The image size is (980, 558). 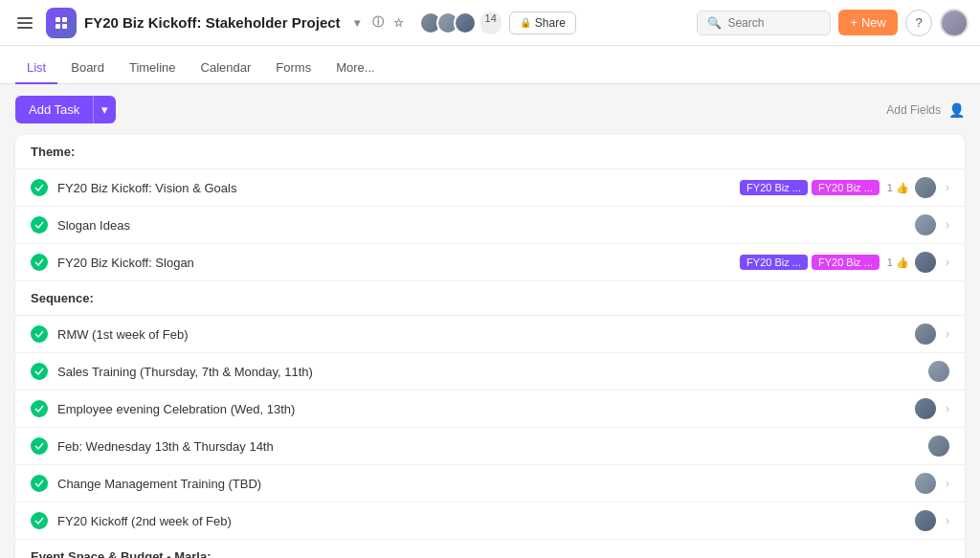 What do you see at coordinates (954, 23) in the screenshot?
I see `user-avatar` at bounding box center [954, 23].